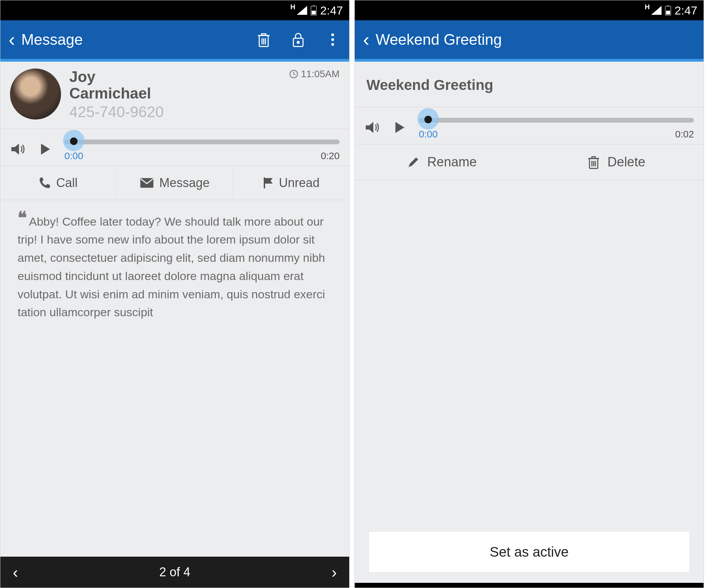  I want to click on envelope-icon, so click(147, 183).